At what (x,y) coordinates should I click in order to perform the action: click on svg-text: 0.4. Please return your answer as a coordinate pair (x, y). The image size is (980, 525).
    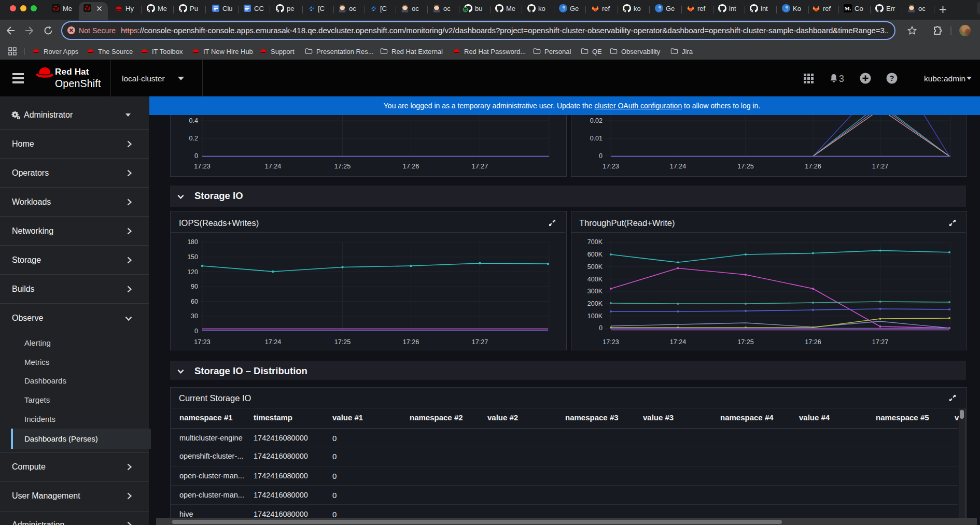
    Looking at the image, I should click on (194, 121).